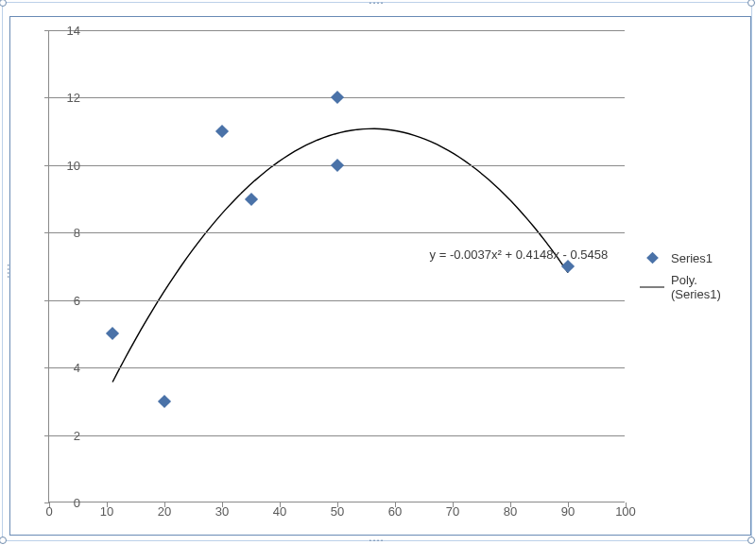 The height and width of the screenshot is (545, 756). Describe the element at coordinates (222, 512) in the screenshot. I see `x-tick-label: 30` at that location.